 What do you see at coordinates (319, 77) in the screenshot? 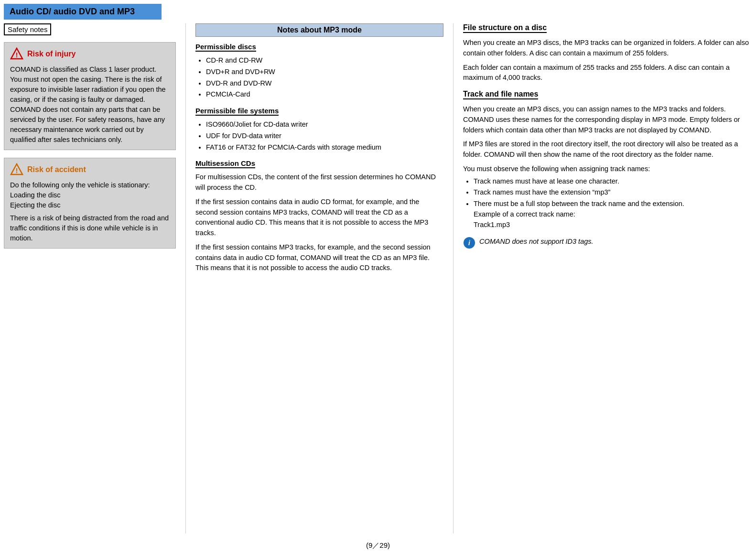
I see `permissible-discs-list: CD-R and CD-RW DVD+R and DVD+RW DVD-R an…` at bounding box center [319, 77].